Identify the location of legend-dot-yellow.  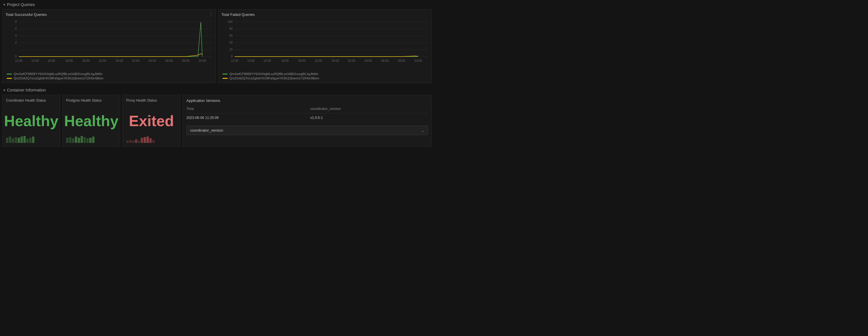
(9, 78).